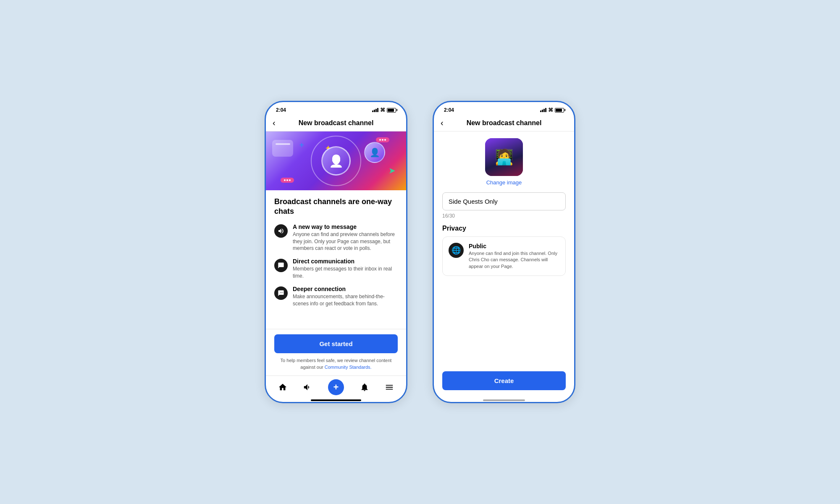 The image size is (840, 504). What do you see at coordinates (345, 227) in the screenshot?
I see `feature-heading-new-way: A new way to message` at bounding box center [345, 227].